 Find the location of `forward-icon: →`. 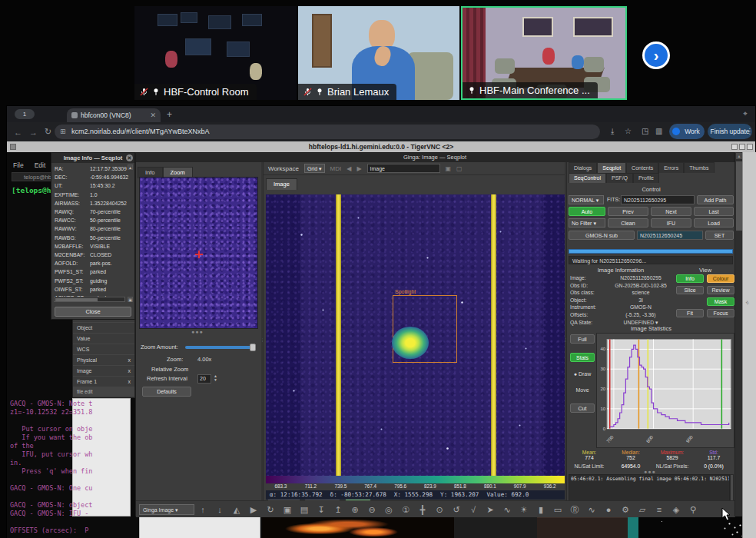

forward-icon: → is located at coordinates (34, 132).